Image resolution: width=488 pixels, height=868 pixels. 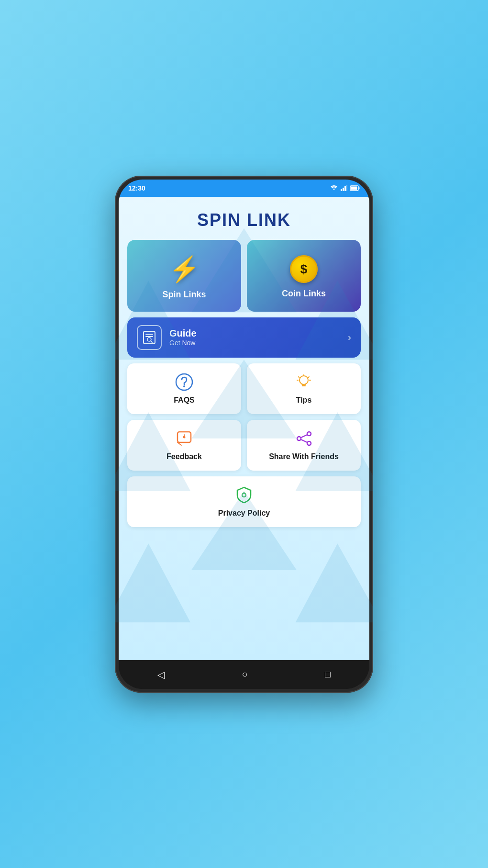 I want to click on lightning-icon: ⚡, so click(x=185, y=269).